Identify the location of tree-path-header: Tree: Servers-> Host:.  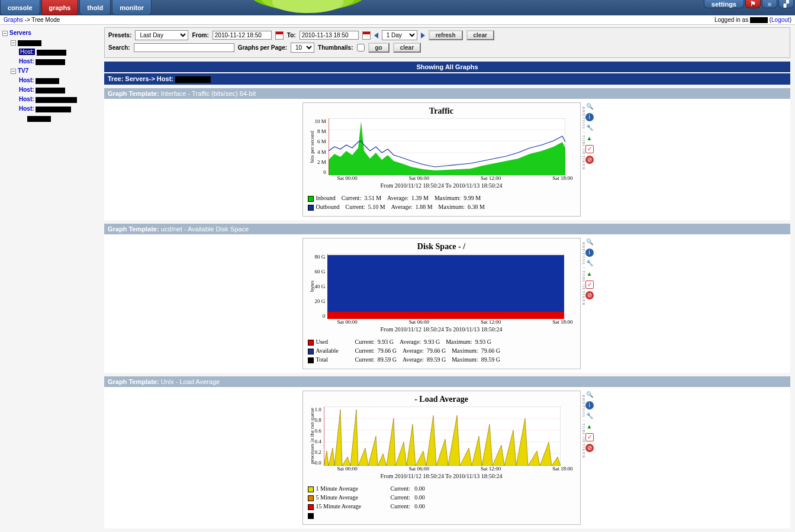
(448, 79).